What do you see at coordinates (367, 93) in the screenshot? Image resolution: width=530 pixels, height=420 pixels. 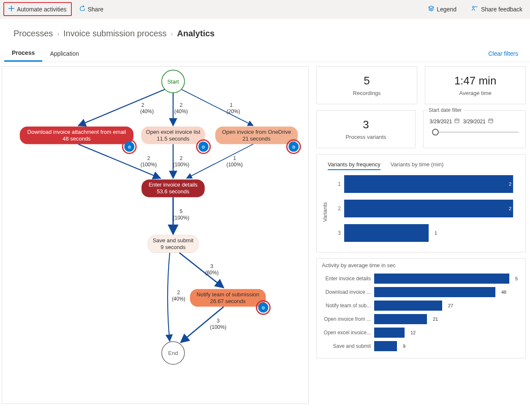 I see `stat-recordings-label: Recordings` at bounding box center [367, 93].